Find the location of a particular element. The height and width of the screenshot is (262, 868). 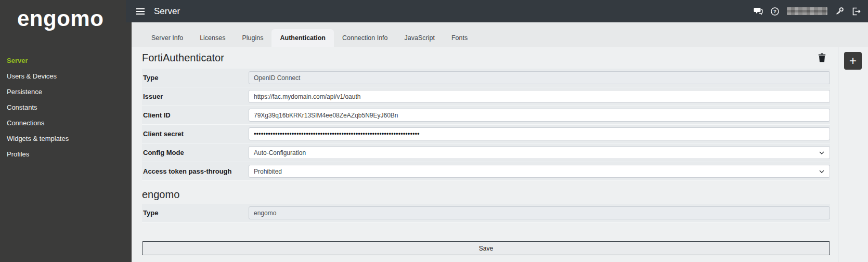

client-id-field is located at coordinates (539, 115).